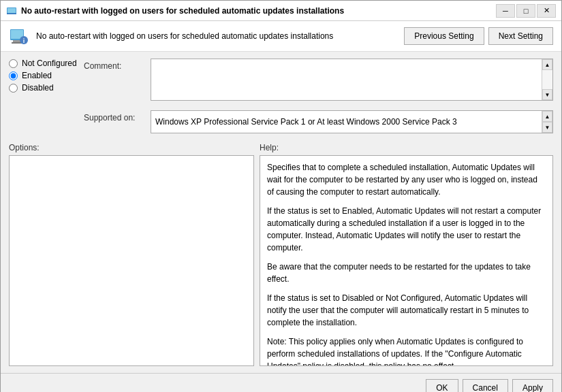  I want to click on minimize-button: ─, so click(505, 11).